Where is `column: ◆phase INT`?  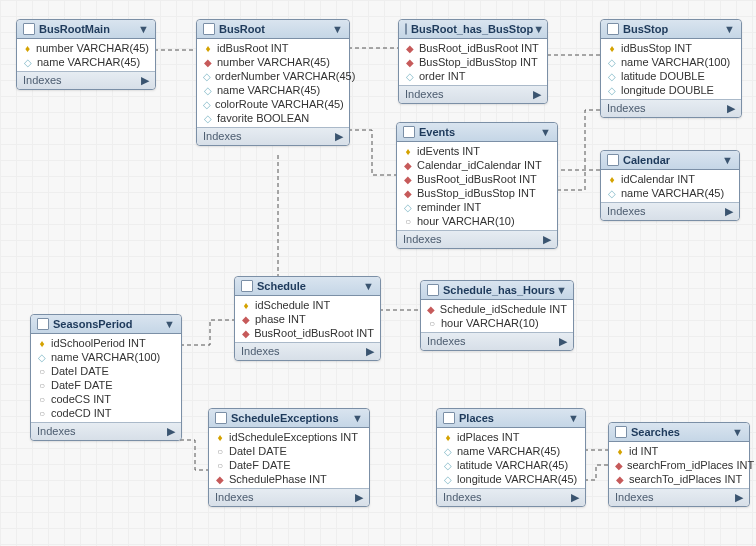 column: ◆phase INT is located at coordinates (308, 319).